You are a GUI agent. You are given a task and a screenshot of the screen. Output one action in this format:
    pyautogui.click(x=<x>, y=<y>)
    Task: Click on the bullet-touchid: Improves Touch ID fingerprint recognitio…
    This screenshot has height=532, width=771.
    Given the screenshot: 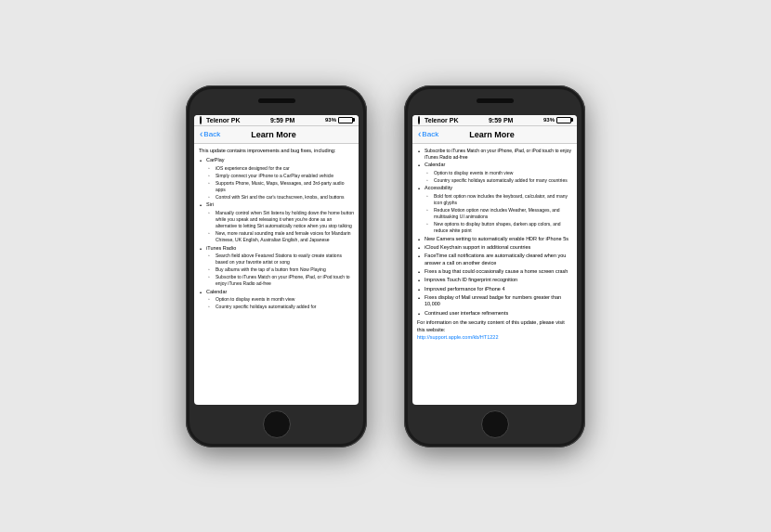 What is the action you would take?
    pyautogui.click(x=494, y=280)
    